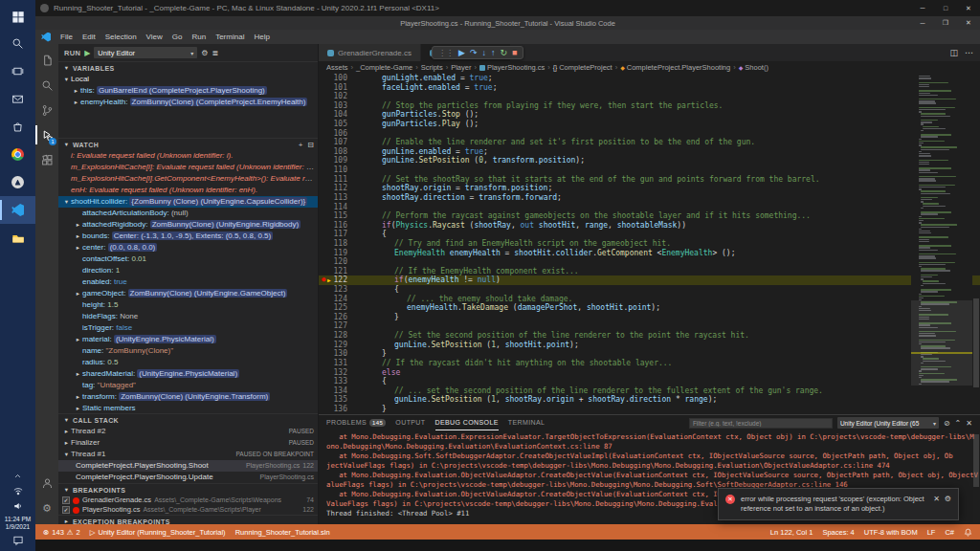 The image size is (980, 551). Describe the element at coordinates (155, 36) in the screenshot. I see `menu-view: View` at that location.